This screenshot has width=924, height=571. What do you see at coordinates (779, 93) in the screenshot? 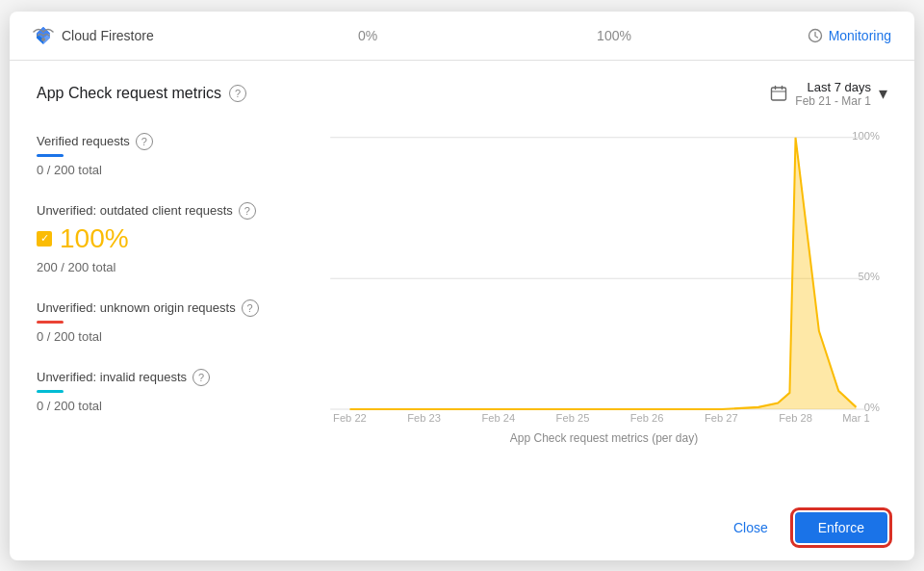
I see `calendar-icon` at bounding box center [779, 93].